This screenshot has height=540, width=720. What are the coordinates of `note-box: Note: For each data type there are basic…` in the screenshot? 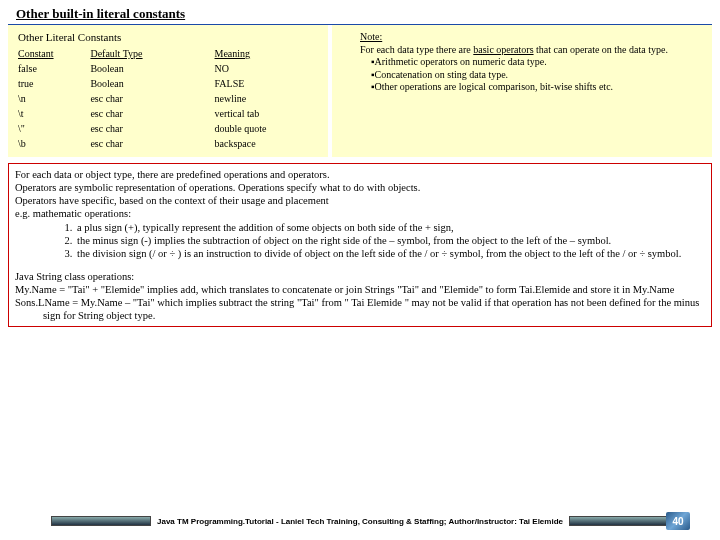 It's located at (522, 91).